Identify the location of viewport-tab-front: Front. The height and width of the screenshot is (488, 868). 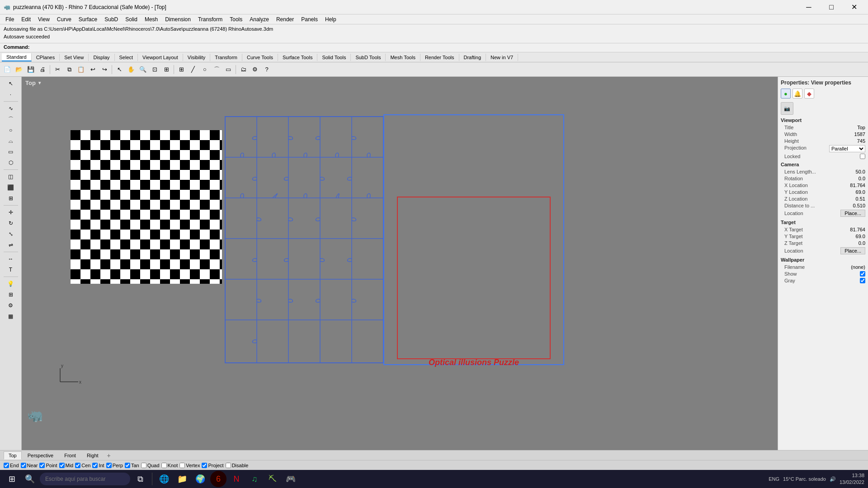
(70, 455).